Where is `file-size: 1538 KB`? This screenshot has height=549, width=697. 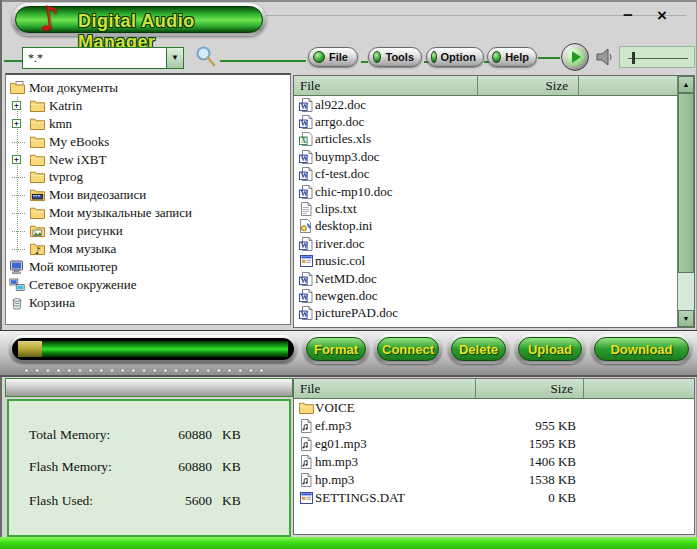
file-size: 1538 KB is located at coordinates (530, 480).